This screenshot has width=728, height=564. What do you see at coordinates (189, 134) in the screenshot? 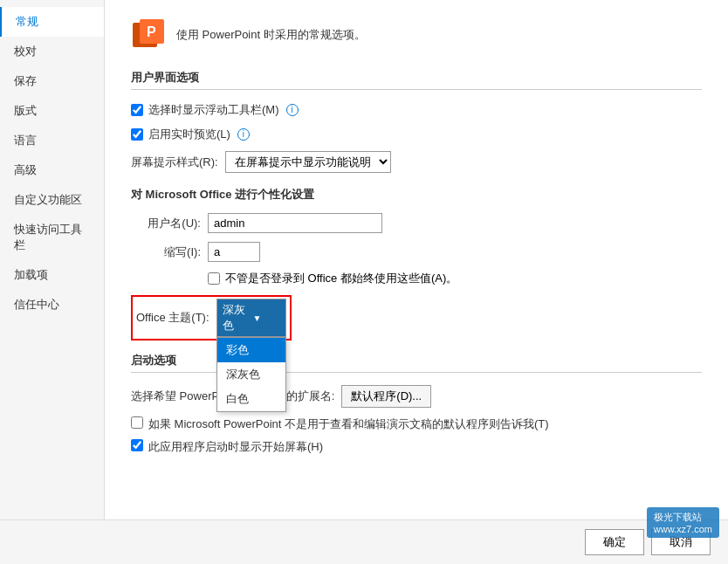
I see `live-preview-label: 启用实时预览(L)` at bounding box center [189, 134].